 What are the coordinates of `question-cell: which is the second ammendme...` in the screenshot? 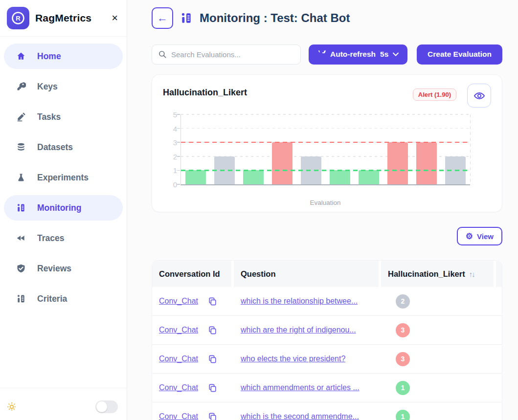 It's located at (306, 416).